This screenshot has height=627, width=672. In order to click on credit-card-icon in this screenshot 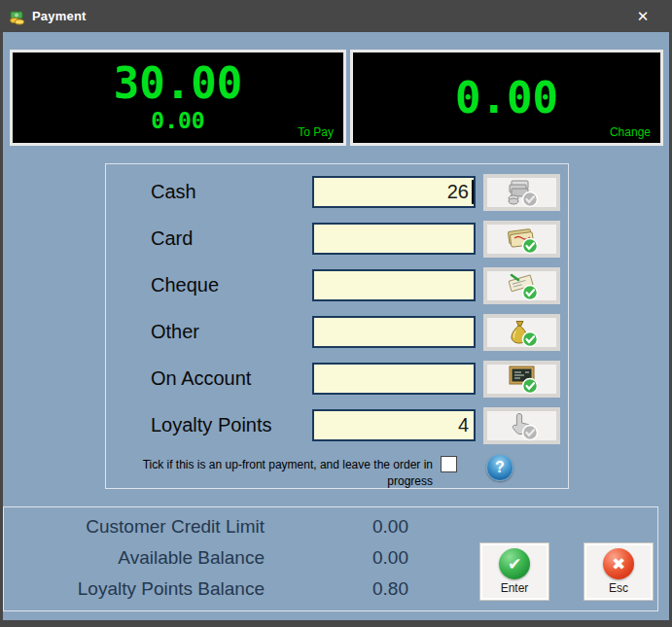, I will do `click(522, 239)`.